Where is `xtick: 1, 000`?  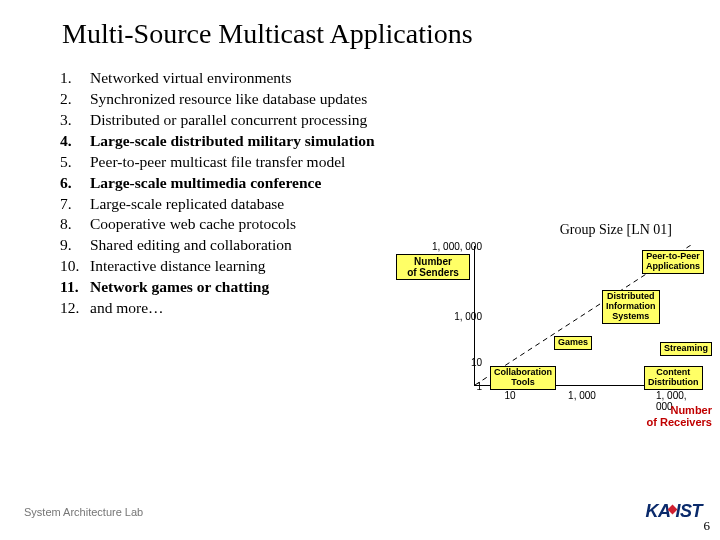
xtick: 1, 000 is located at coordinates (582, 396).